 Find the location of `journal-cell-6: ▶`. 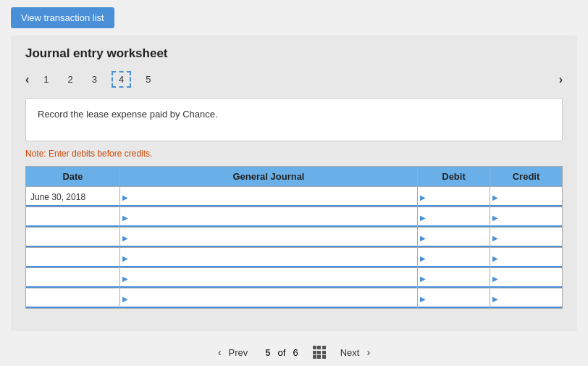

journal-cell-6: ▶ is located at coordinates (269, 299).